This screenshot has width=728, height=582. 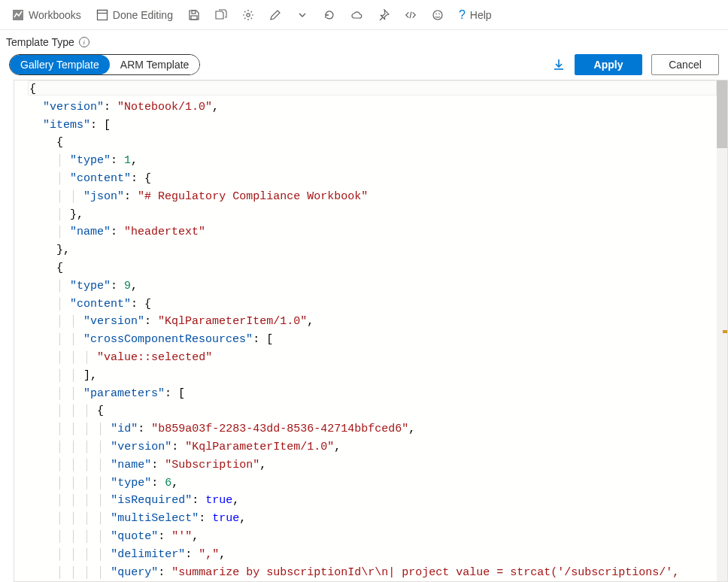 I want to click on done-editing-icon, so click(x=102, y=15).